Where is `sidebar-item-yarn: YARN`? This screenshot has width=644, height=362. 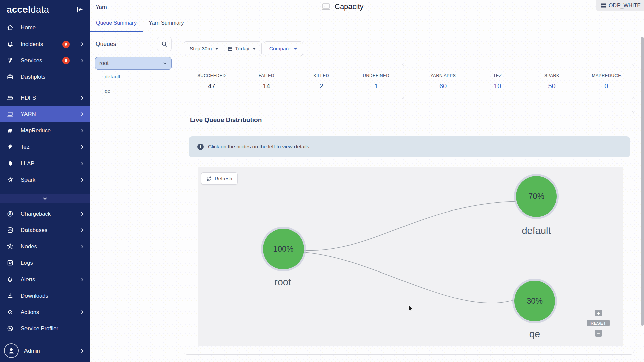 sidebar-item-yarn: YARN is located at coordinates (45, 114).